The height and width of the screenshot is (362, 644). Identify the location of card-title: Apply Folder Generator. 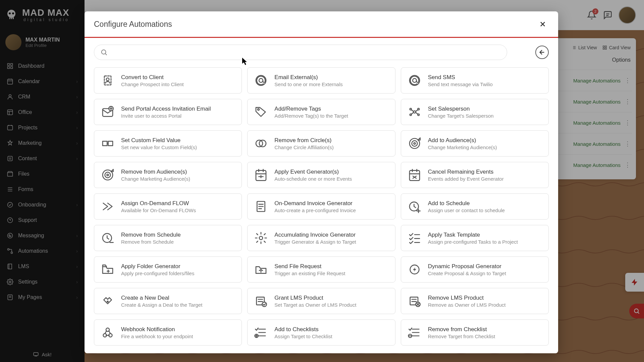
(158, 266).